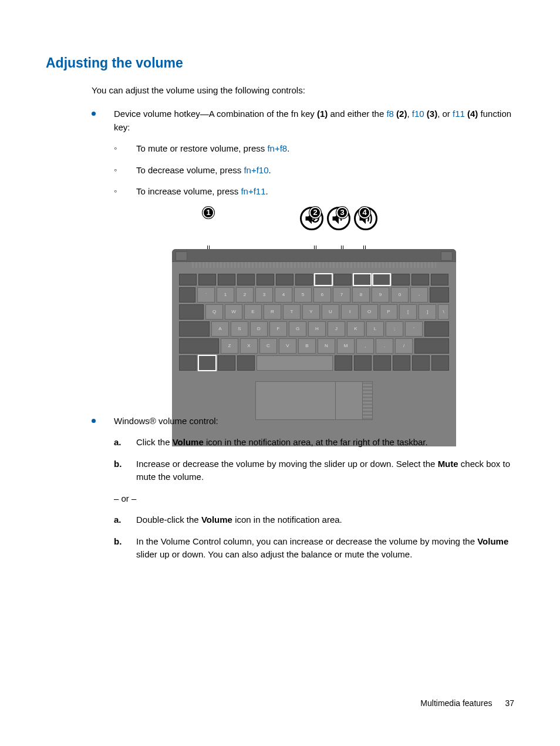  What do you see at coordinates (314, 191) in the screenshot?
I see `sub-increase: To increase volume, press fn+f11.` at bounding box center [314, 191].